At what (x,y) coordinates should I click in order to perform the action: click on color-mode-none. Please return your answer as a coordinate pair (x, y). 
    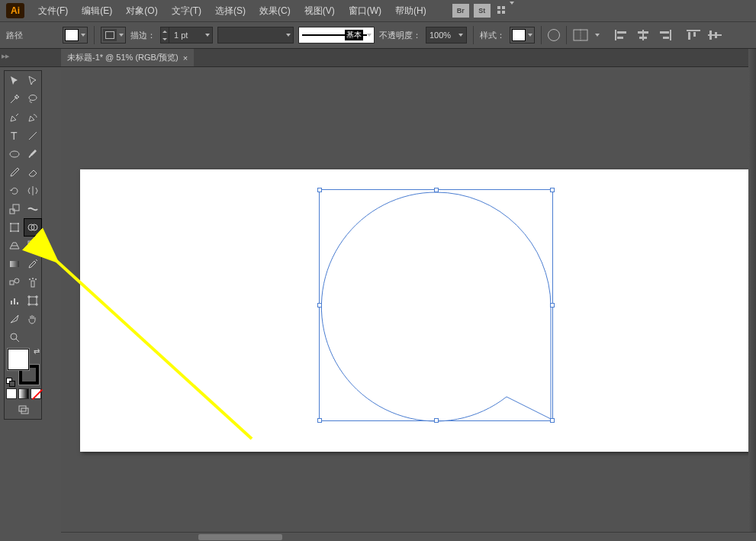
    Looking at the image, I should click on (36, 394).